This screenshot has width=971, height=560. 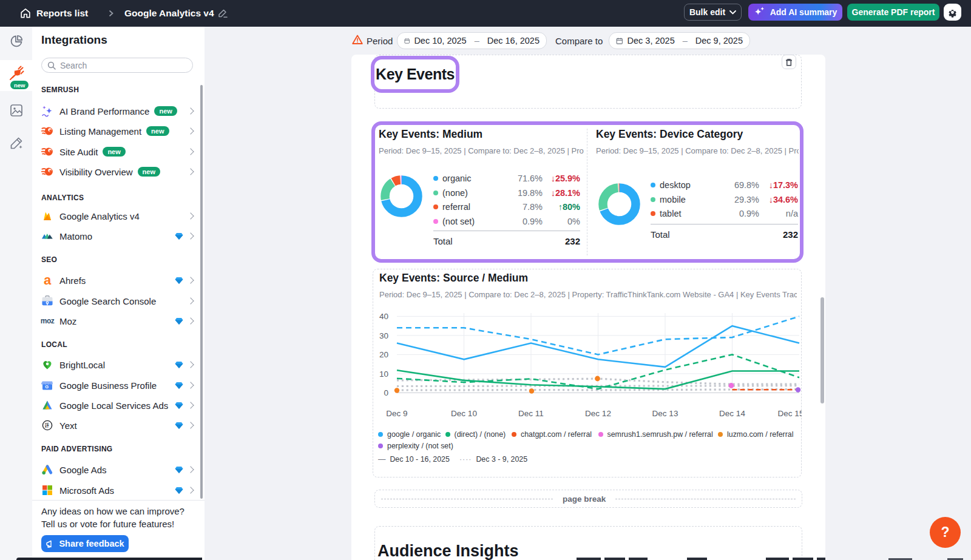 I want to click on svg-text: G, so click(x=47, y=387).